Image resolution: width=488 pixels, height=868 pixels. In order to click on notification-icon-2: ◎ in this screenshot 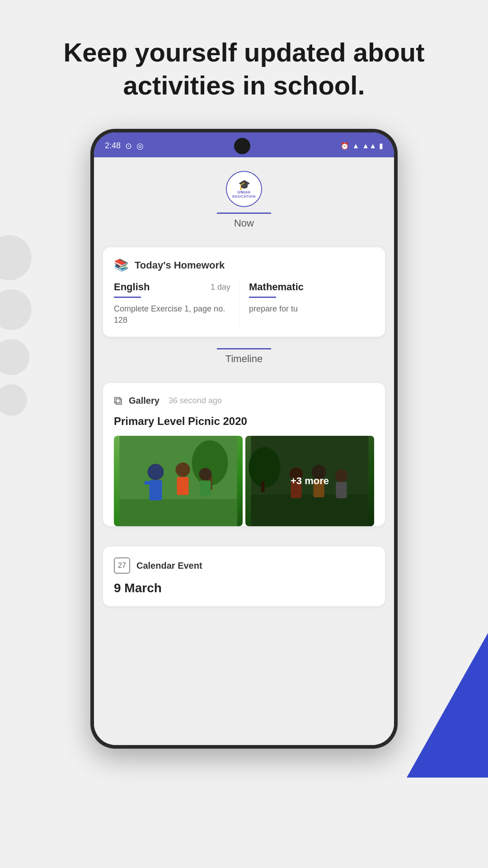, I will do `click(140, 146)`.